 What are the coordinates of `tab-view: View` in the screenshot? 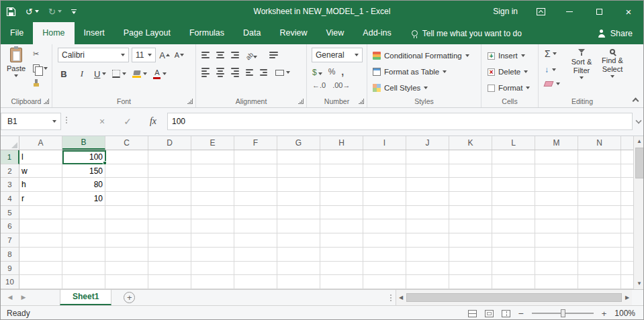 It's located at (334, 34).